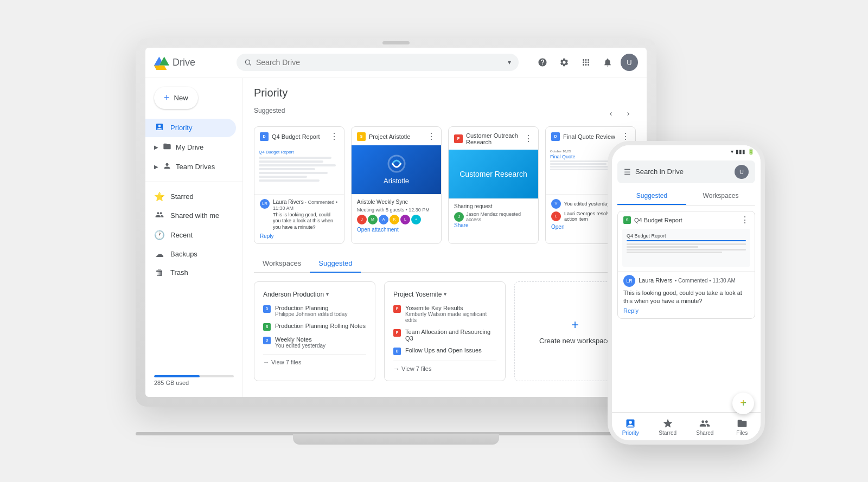 This screenshot has width=868, height=482. Describe the element at coordinates (686, 172) in the screenshot. I see `phone-search-bar: ☰ Search in Drive U` at that location.